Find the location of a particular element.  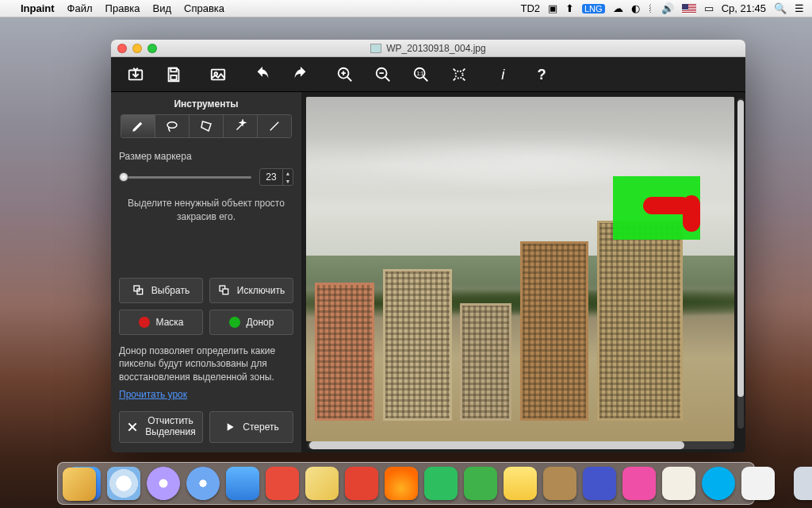

tool-marker is located at coordinates (138, 126).